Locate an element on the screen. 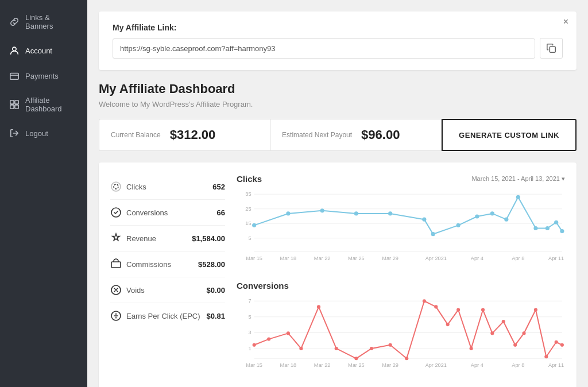 The image size is (588, 387). sidebar: Links & Banners Account Payments is located at coordinates (44, 194).